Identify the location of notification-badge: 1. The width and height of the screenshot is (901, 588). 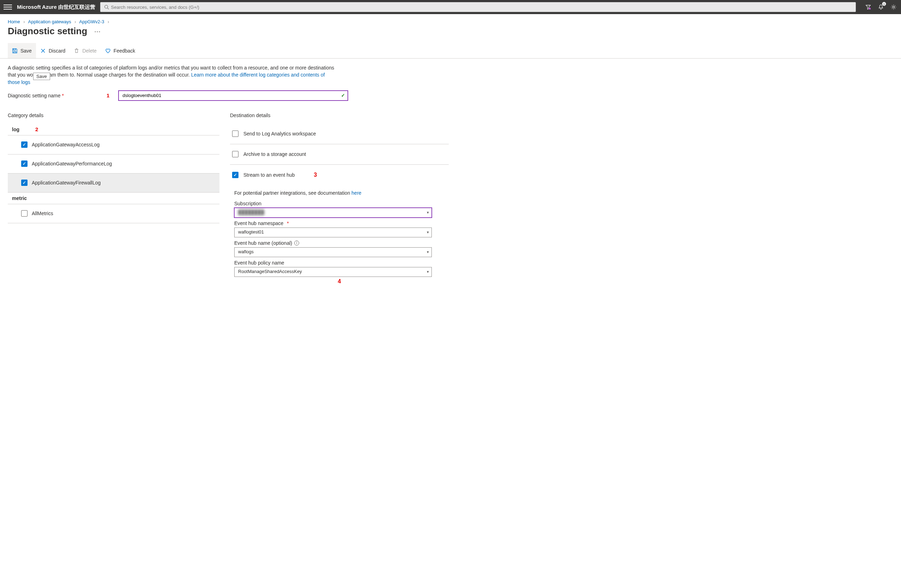
(884, 4).